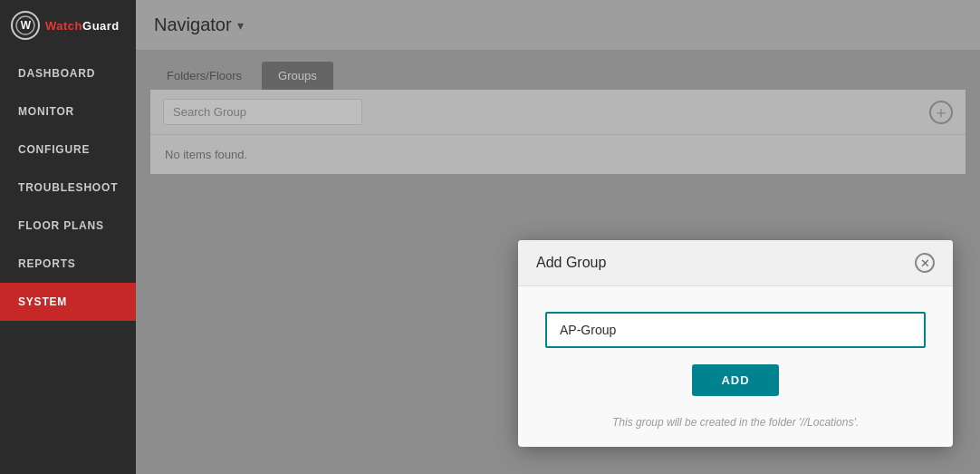 The width and height of the screenshot is (980, 474). Describe the element at coordinates (735, 381) in the screenshot. I see `add-button: ADD` at that location.